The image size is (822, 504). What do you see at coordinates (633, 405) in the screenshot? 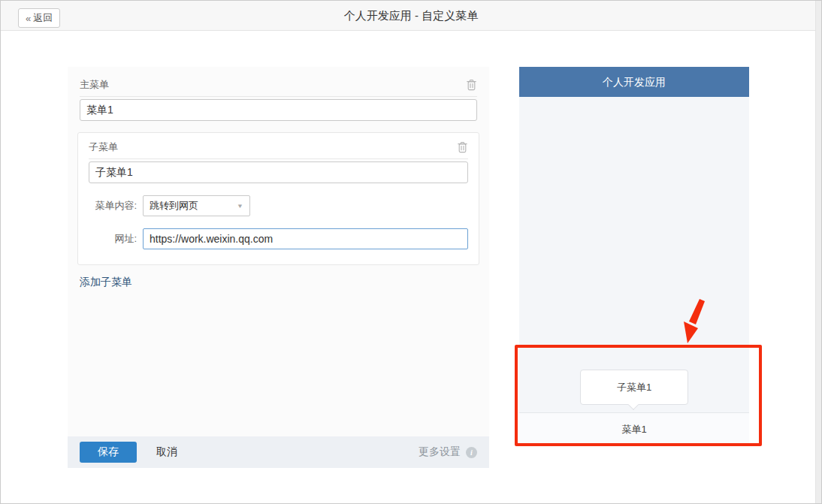
I see `popup-tail` at bounding box center [633, 405].